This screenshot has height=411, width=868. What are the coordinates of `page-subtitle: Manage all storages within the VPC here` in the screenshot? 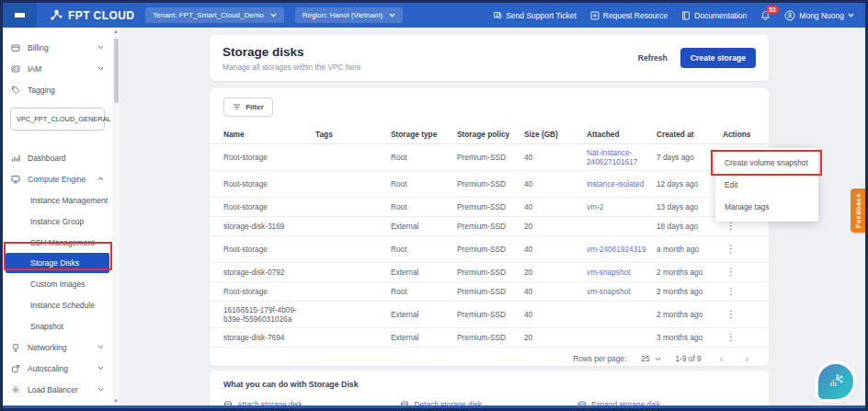 It's located at (291, 67).